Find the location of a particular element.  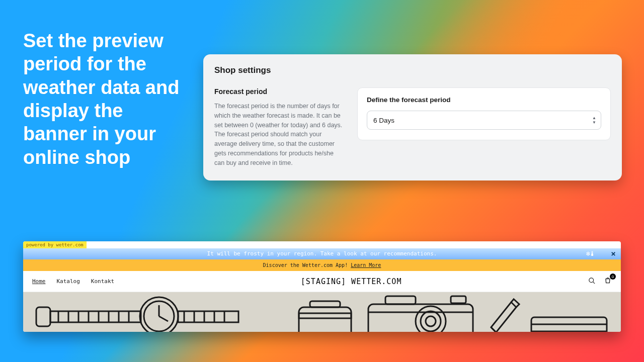

promo-bar: Discover the Wetter.com App! Learn More is located at coordinates (322, 265).